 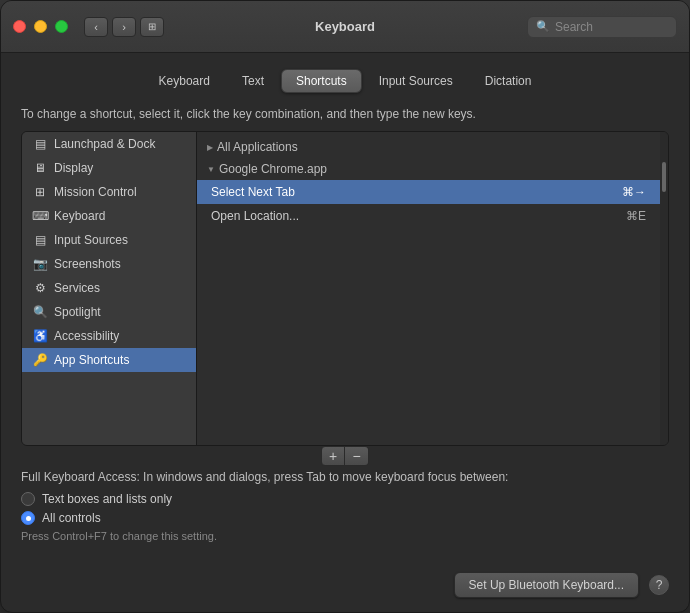 What do you see at coordinates (20, 26) in the screenshot?
I see `close-button` at bounding box center [20, 26].